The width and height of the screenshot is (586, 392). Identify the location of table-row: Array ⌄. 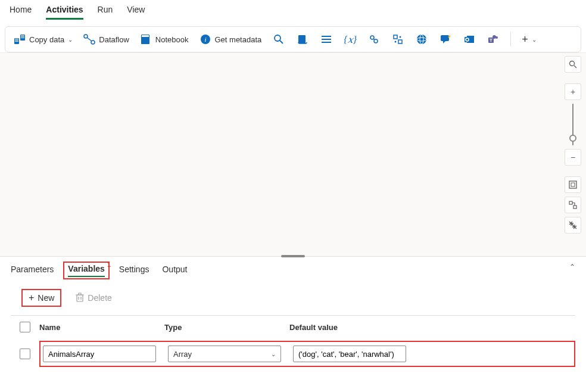
(293, 354).